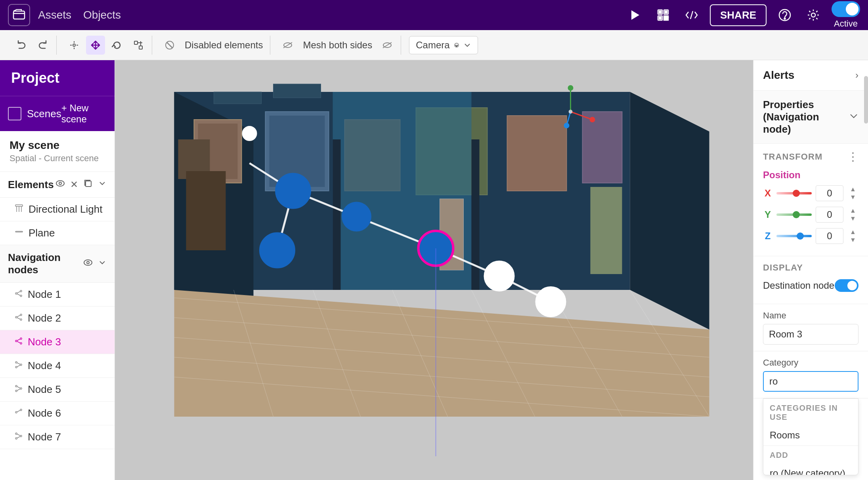 This screenshot has height=480, width=868. What do you see at coordinates (811, 215) in the screenshot?
I see `y-axis-row: Y 0 ▲ ▼` at bounding box center [811, 215].